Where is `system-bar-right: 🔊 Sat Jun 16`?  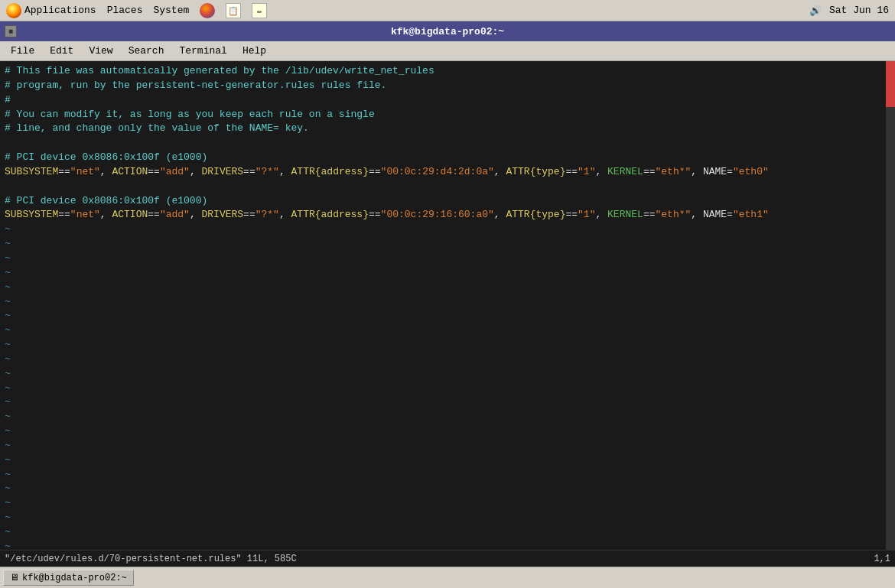
system-bar-right: 🔊 Sat Jun 16 is located at coordinates (848, 11).